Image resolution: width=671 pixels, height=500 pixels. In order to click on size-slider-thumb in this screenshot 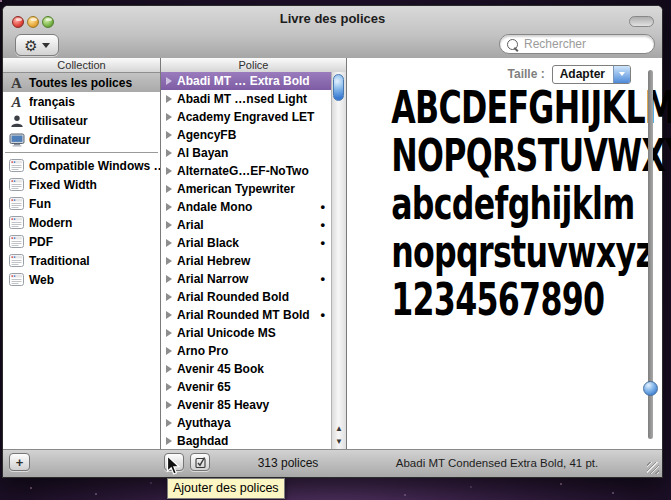, I will do `click(650, 388)`.